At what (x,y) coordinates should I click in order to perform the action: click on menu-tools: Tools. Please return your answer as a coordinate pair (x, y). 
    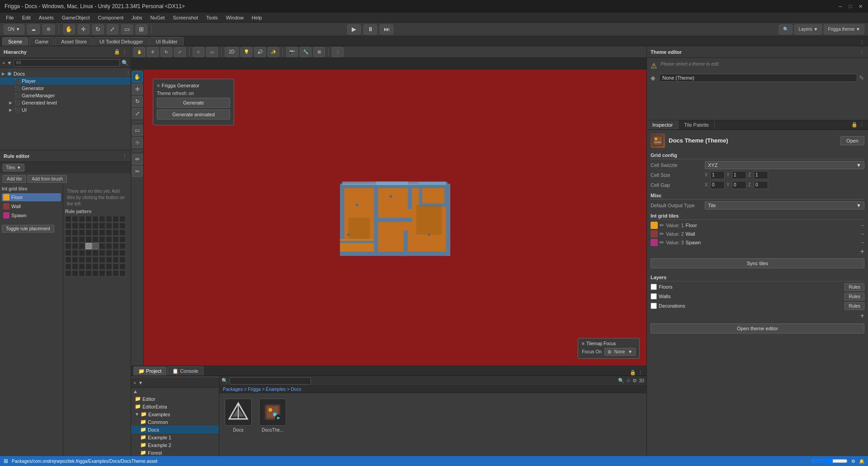
    Looking at the image, I should click on (212, 18).